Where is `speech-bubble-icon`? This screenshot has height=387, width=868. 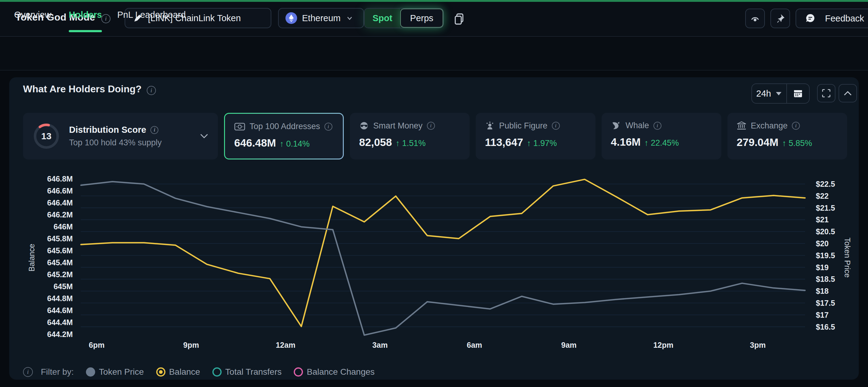 speech-bubble-icon is located at coordinates (810, 18).